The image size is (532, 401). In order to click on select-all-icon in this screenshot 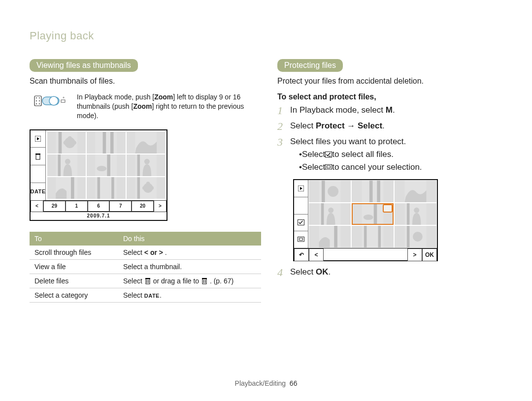, I will do `click(301, 223)`.